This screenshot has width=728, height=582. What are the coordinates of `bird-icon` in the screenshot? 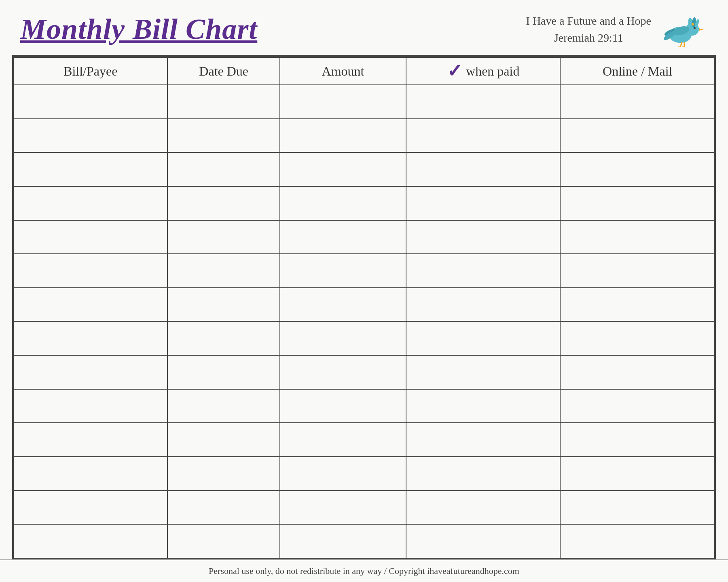 It's located at (684, 30).